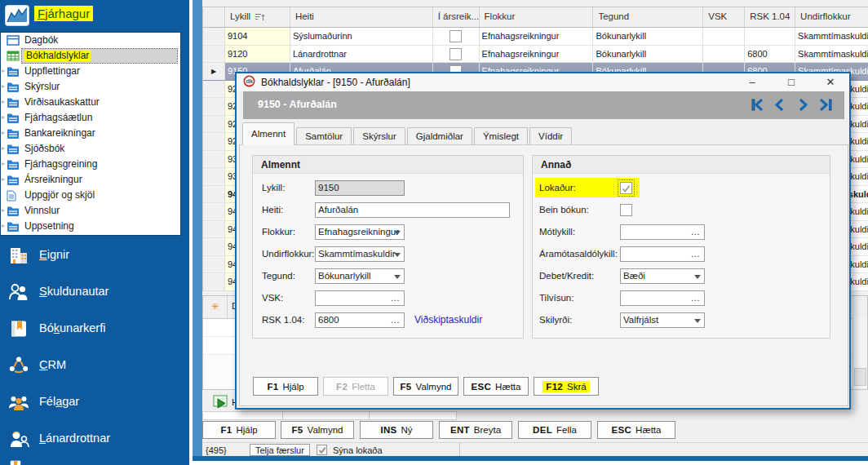 This screenshot has height=465, width=868. What do you see at coordinates (91, 210) in the screenshot?
I see `sidebar-tree-item-vinnslur: ▸Vinnslur` at bounding box center [91, 210].